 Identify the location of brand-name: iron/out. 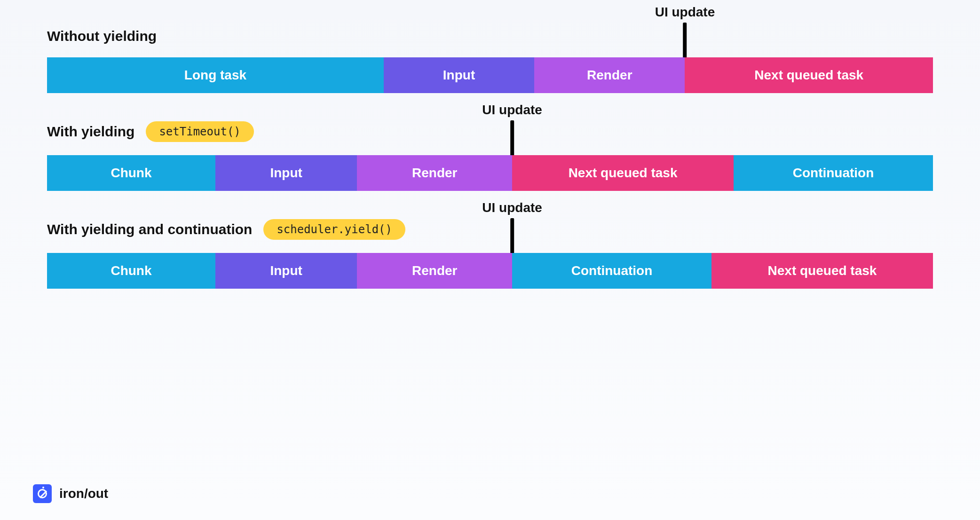
(84, 494).